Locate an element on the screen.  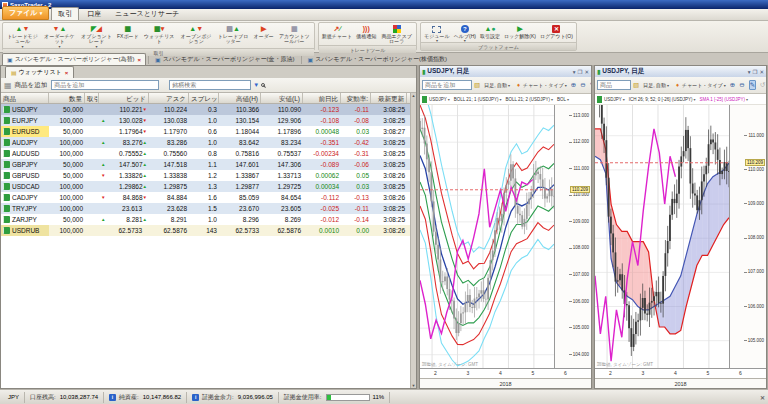
column-header: 安値(L) is located at coordinates (282, 98).